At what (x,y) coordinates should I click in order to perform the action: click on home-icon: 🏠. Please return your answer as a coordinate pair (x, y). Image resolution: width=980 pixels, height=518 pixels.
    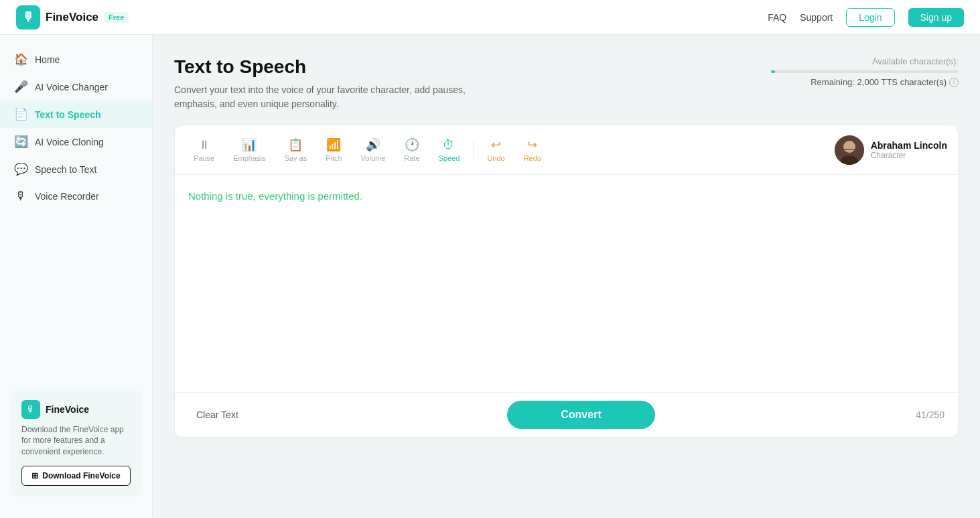
    Looking at the image, I should click on (21, 59).